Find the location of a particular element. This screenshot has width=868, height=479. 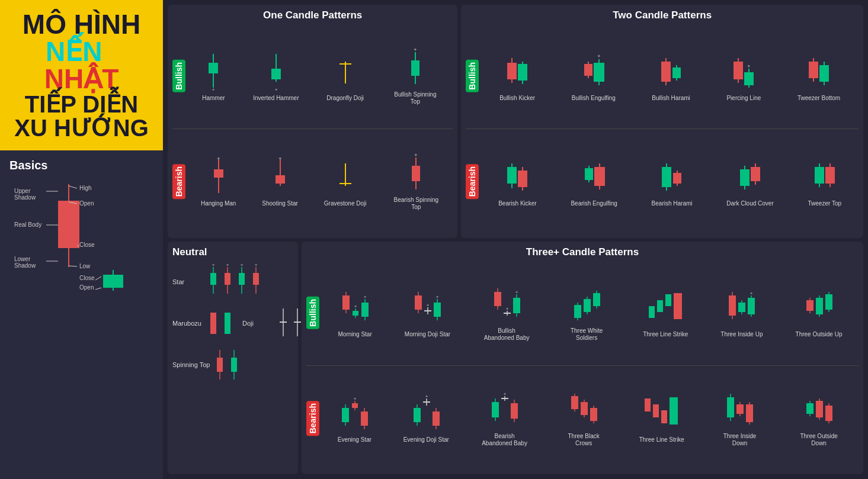

bullish-harami-name: Bullish Harami is located at coordinates (671, 98).